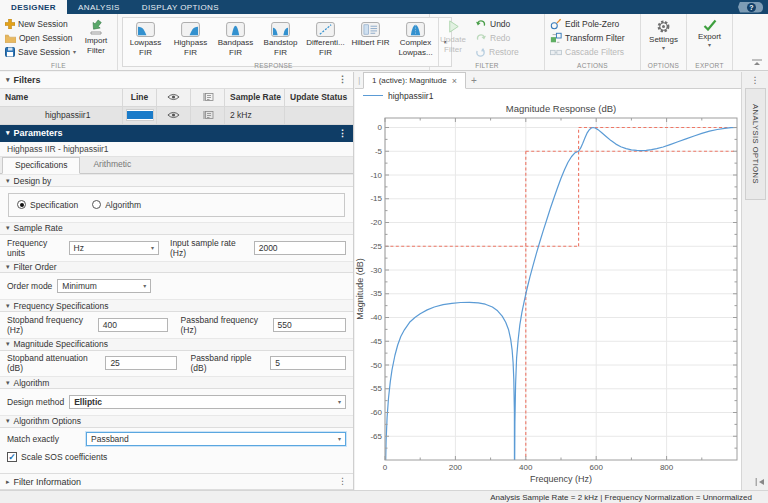  I want to click on column-sample-rate: Sample Rate, so click(255, 98).